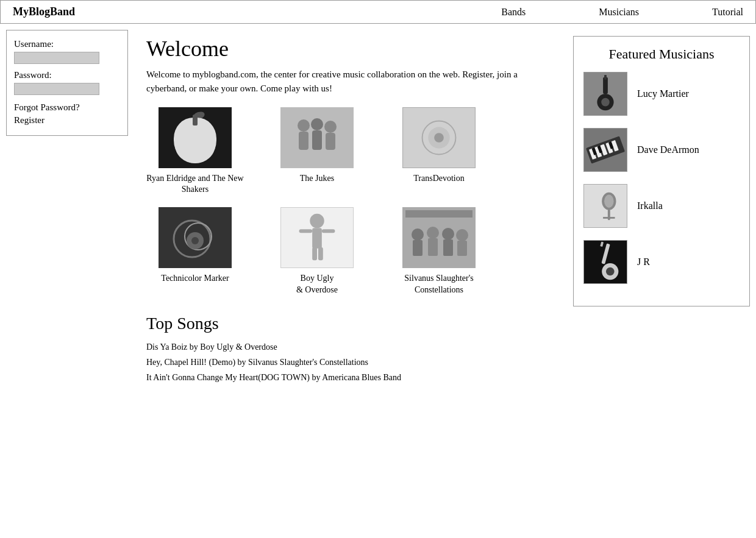 Image resolution: width=756 pixels, height=538 pixels. What do you see at coordinates (351, 49) in the screenshot?
I see `welcome-title: Welcome` at bounding box center [351, 49].